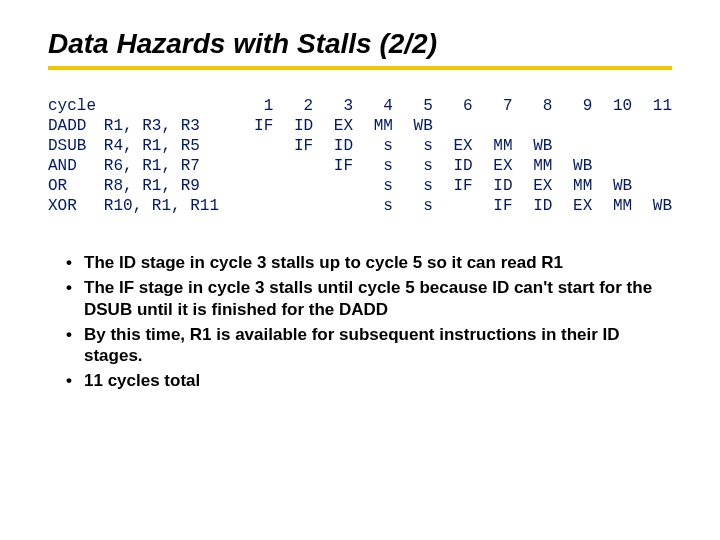 The height and width of the screenshot is (540, 720). Describe the element at coordinates (612, 106) in the screenshot. I see `stage-cell: 10` at that location.